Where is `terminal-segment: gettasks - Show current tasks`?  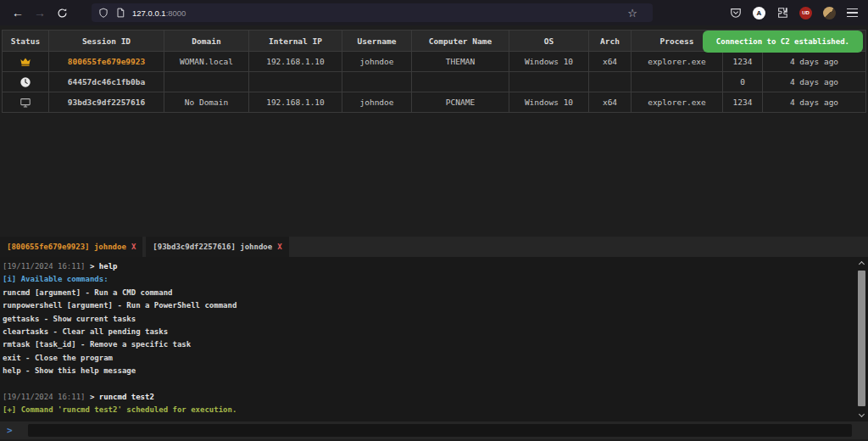 terminal-segment: gettasks - Show current tasks is located at coordinates (70, 319).